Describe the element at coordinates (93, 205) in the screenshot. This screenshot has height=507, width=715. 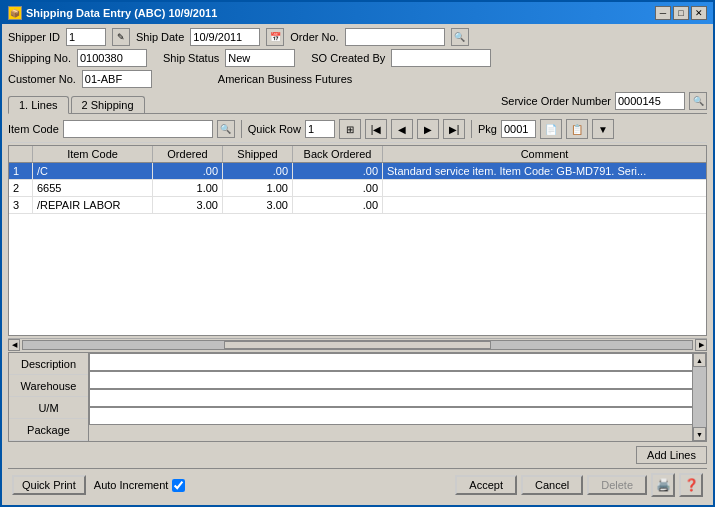
I see `cell-item-code: /REPAIR LABOR` at that location.